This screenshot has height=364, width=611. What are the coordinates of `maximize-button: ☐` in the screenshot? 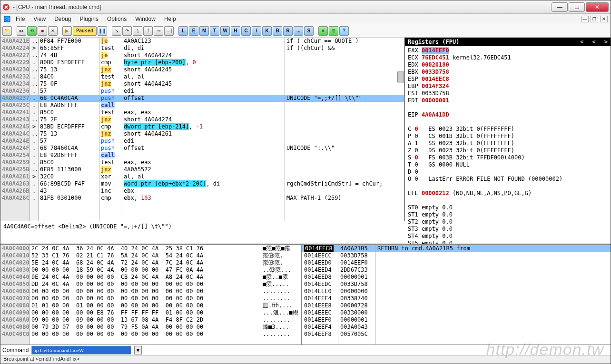 It's located at (577, 7).